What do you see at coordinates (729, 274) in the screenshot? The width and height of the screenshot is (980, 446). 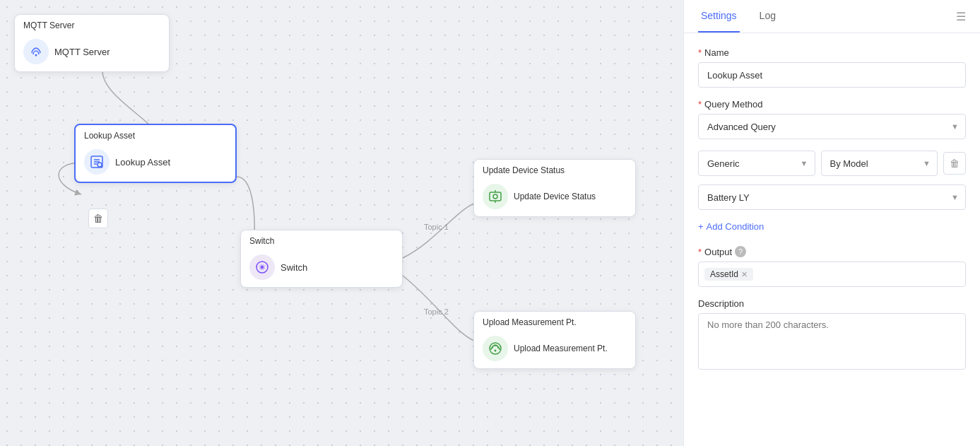 I see `asset-id-tag: AssetId ✕` at bounding box center [729, 274].